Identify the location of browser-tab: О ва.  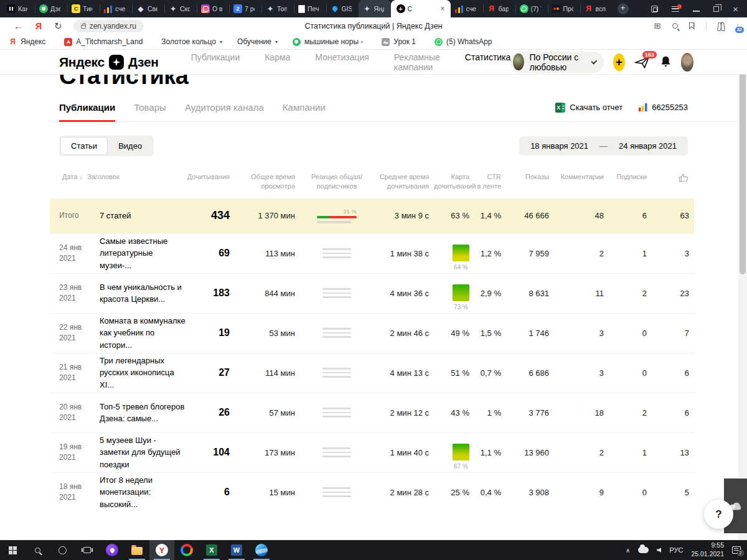
(213, 9).